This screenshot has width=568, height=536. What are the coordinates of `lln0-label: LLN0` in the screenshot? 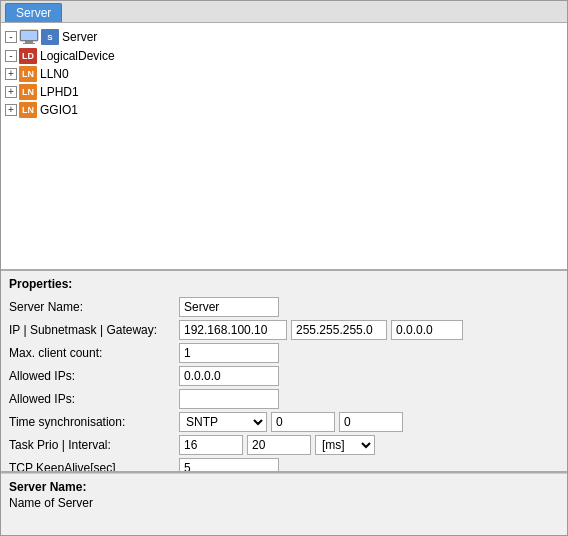 It's located at (54, 74).